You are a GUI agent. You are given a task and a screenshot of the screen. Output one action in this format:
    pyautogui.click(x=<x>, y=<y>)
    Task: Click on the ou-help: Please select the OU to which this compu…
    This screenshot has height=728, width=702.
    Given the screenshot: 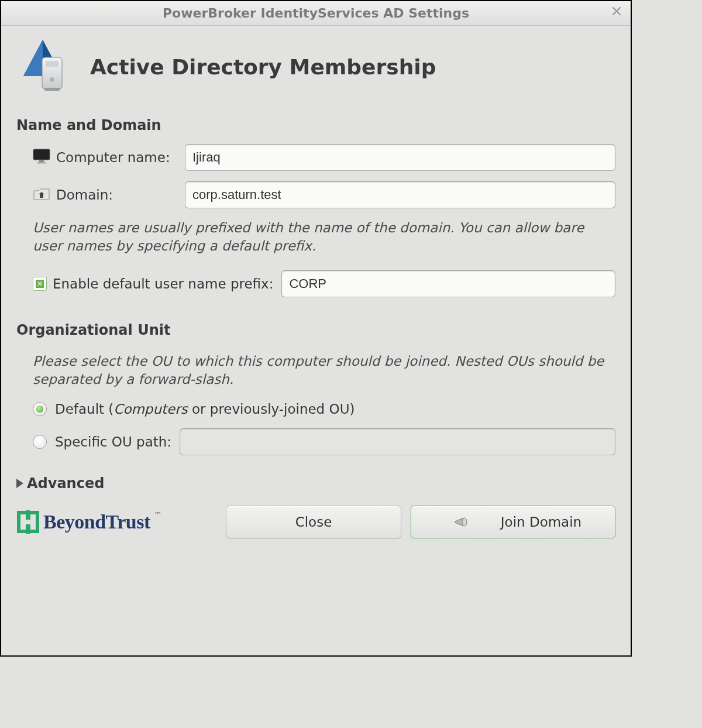 What is the action you would take?
    pyautogui.click(x=324, y=370)
    